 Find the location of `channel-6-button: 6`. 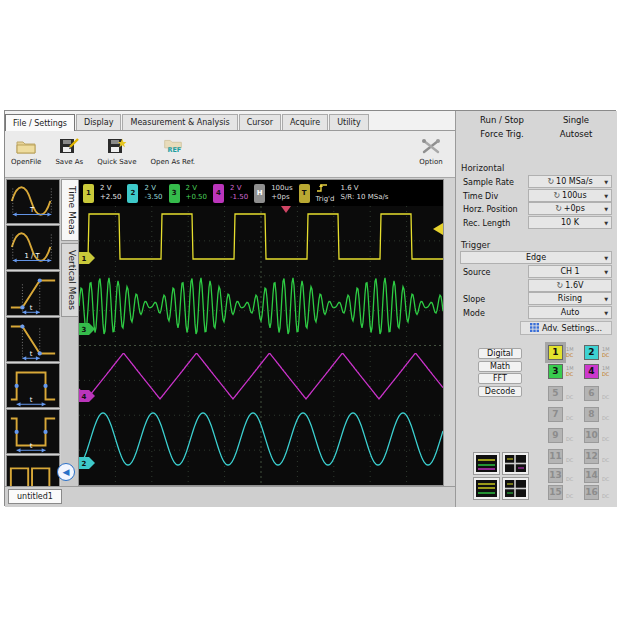

channel-6-button: 6 is located at coordinates (592, 394).